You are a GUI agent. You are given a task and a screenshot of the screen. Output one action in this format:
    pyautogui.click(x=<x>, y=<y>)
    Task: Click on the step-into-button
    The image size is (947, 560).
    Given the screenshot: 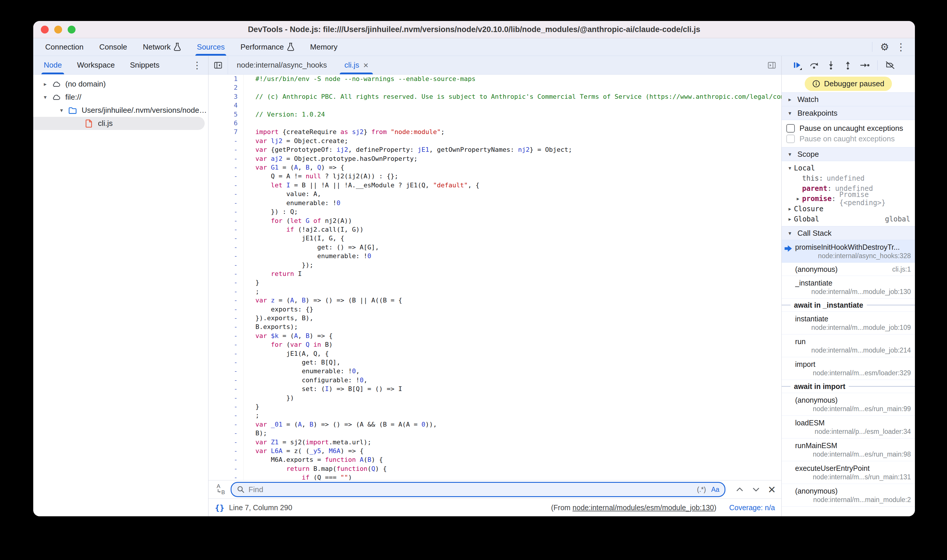 What is the action you would take?
    pyautogui.click(x=831, y=65)
    